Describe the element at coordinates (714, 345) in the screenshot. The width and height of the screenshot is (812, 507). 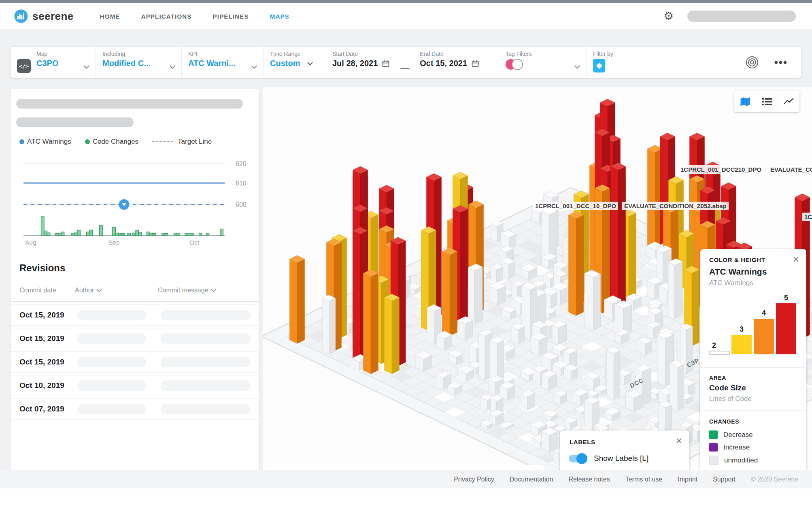
I see `svg-text: 2` at that location.